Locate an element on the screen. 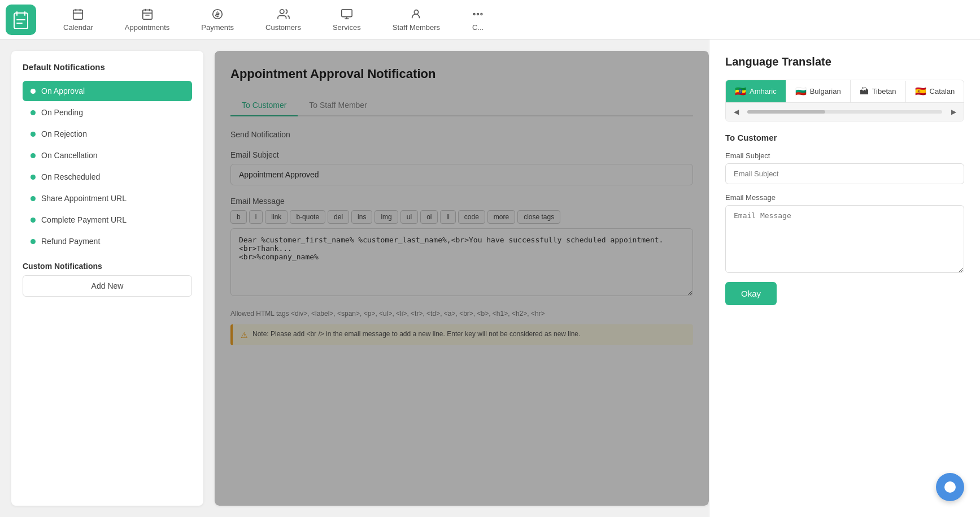  tibetan-flag: 🏔 is located at coordinates (864, 92).